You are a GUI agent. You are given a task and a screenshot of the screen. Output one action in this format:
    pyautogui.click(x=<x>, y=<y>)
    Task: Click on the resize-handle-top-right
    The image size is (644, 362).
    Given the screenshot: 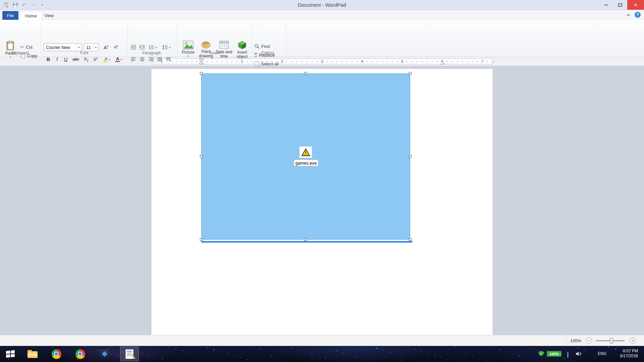 What is the action you would take?
    pyautogui.click(x=410, y=73)
    